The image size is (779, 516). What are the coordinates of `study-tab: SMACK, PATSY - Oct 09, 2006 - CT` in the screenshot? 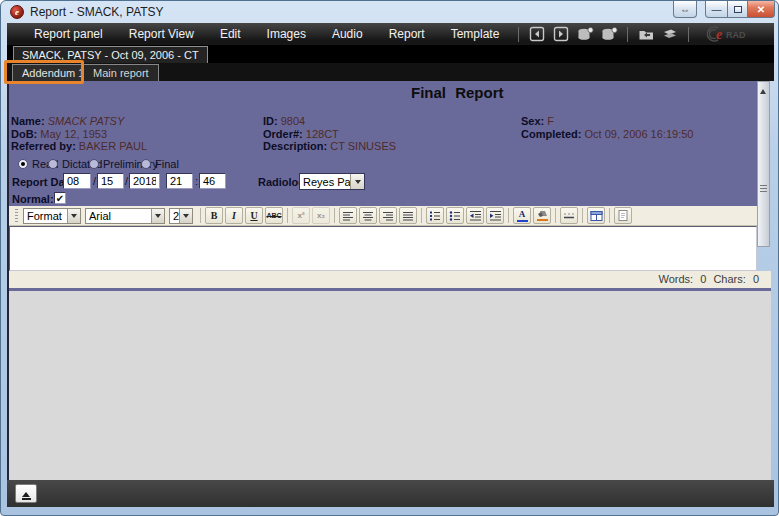 It's located at (110, 54).